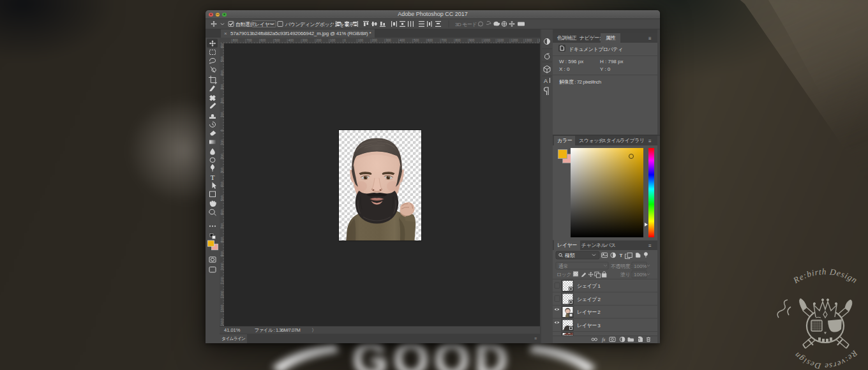  Describe the element at coordinates (588, 300) in the screenshot. I see `svg-text: シェイプ 2` at that location.